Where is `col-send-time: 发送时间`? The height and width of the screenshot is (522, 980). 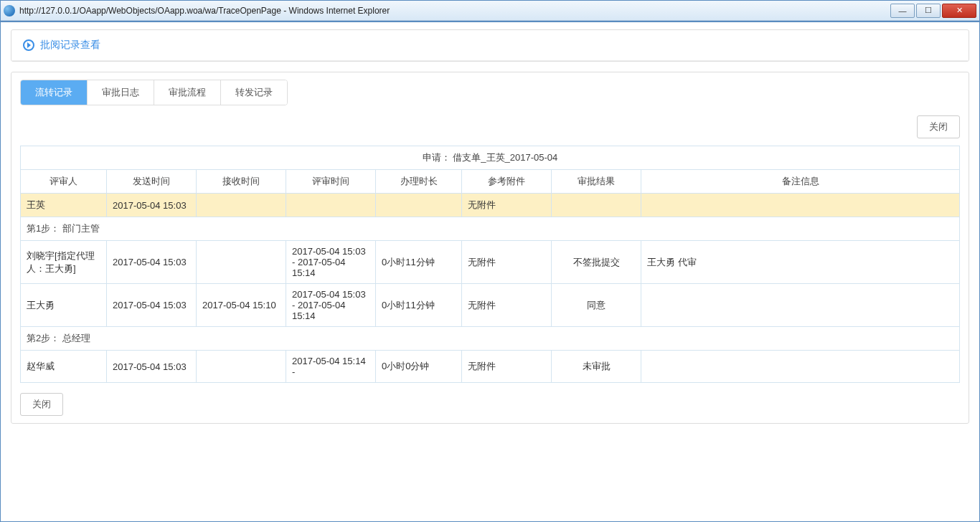 col-send-time: 发送时间 is located at coordinates (152, 182).